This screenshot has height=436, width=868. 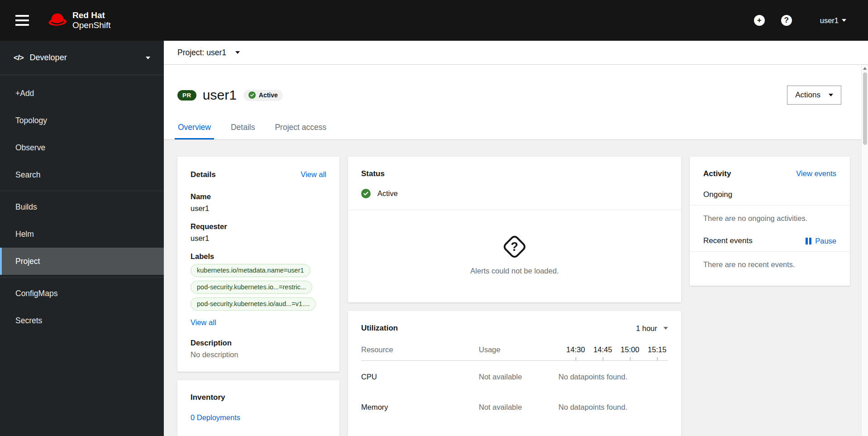 What do you see at coordinates (833, 21) in the screenshot?
I see `user-menu: user1` at bounding box center [833, 21].